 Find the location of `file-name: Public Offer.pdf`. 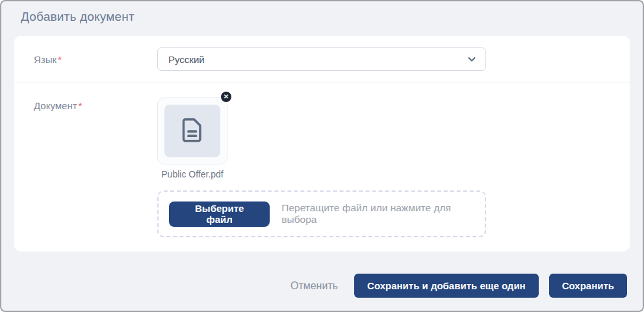

file-name: Public Offer.pdf is located at coordinates (192, 174).